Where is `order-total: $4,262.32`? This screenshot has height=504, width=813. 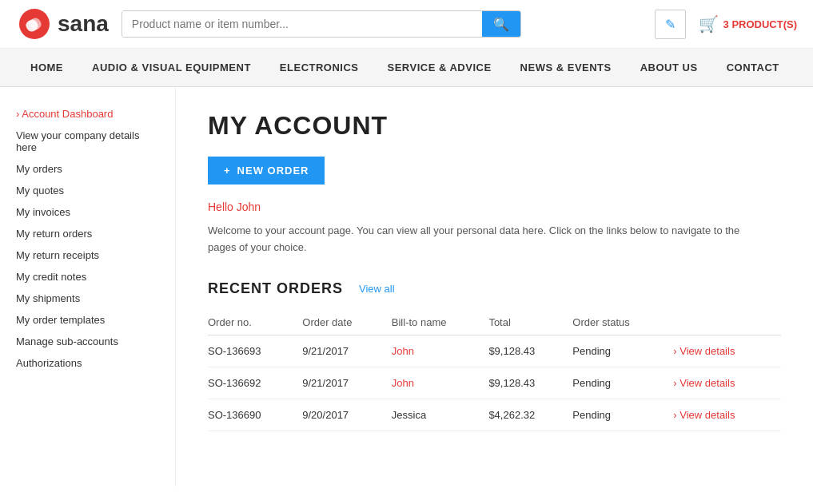
order-total: $4,262.32 is located at coordinates (531, 415).